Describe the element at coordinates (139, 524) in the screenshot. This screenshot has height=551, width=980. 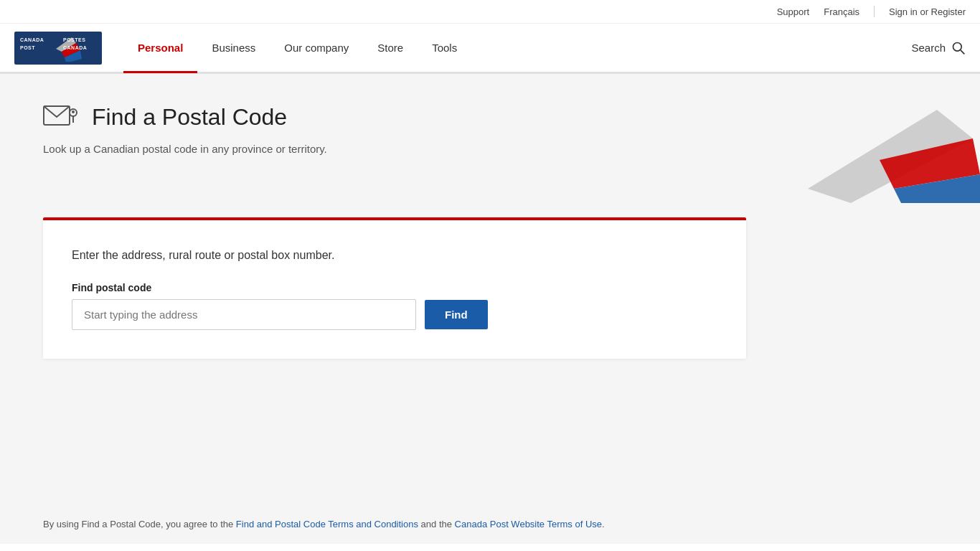
I see `footer-note-prefix: By using Find a Postal Code, you agree t…` at that location.